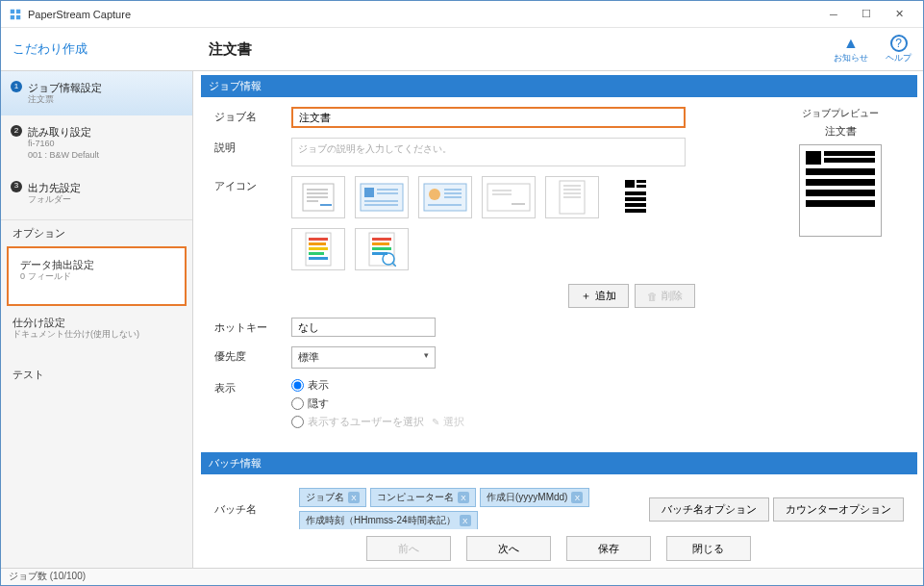  I want to click on step-job-info: 1 ジョブ情報設定 注文票, so click(96, 93).